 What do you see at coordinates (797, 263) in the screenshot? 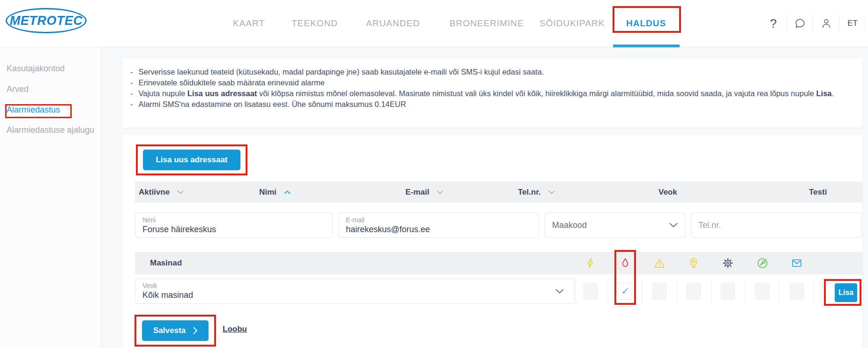
I see `envelope-icon` at bounding box center [797, 263].